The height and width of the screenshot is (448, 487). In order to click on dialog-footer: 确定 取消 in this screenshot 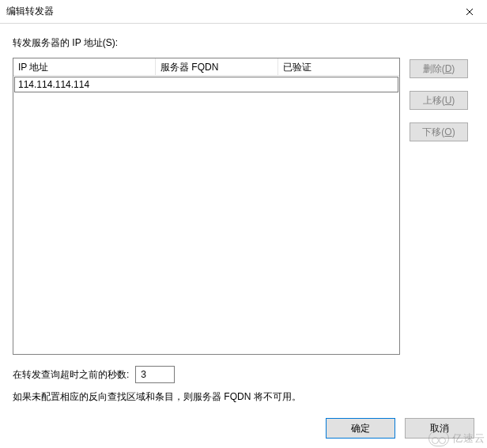, I will do `click(400, 428)`.